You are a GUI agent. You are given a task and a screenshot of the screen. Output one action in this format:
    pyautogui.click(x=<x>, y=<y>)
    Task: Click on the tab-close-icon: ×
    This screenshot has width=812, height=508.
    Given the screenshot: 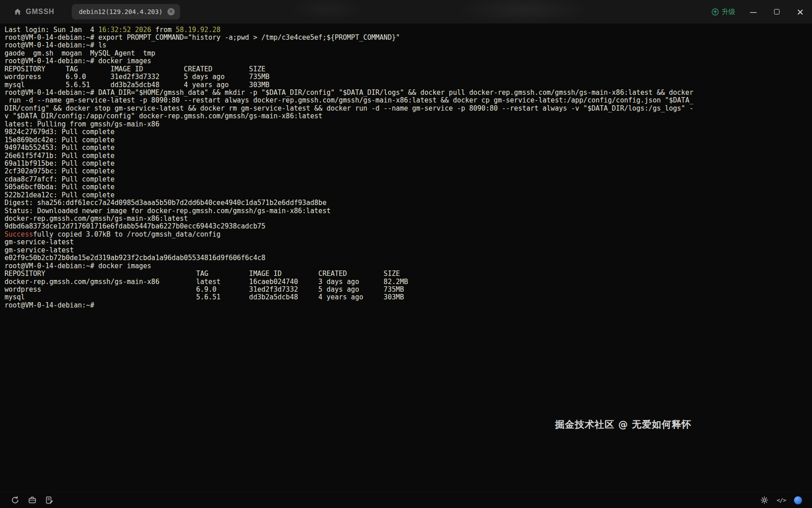 What is the action you would take?
    pyautogui.click(x=171, y=12)
    